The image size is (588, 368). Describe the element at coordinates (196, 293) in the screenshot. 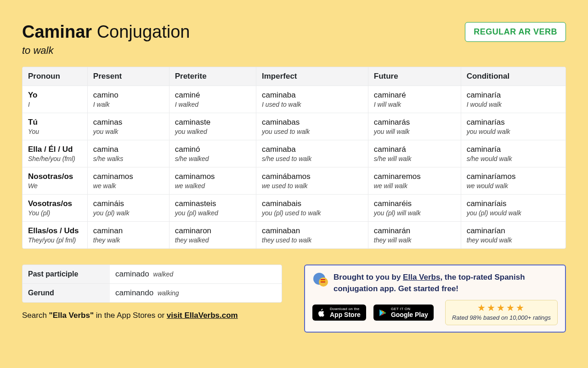

I see `participle-value: caminando walking` at that location.